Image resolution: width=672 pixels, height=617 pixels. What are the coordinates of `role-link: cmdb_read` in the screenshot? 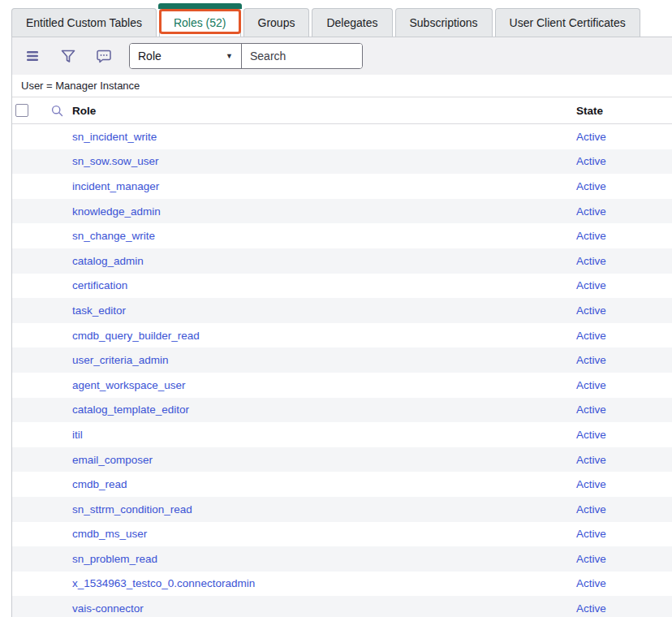 It's located at (100, 484).